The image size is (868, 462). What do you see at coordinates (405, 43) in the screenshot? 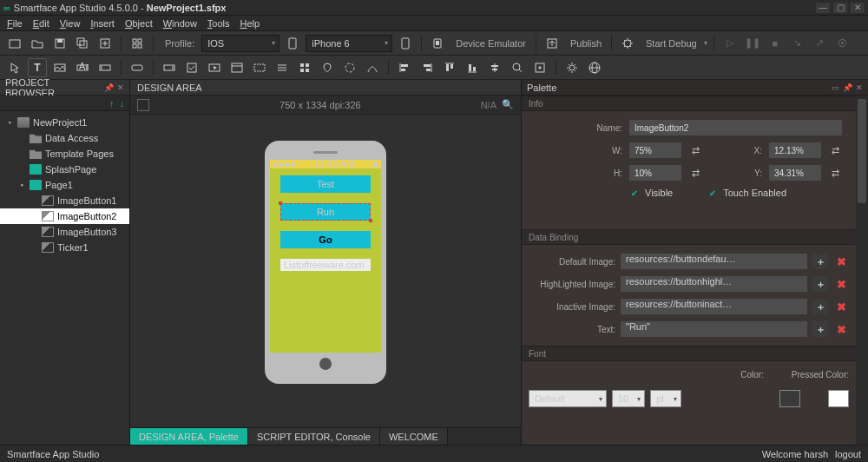
I see `orientation-icon` at bounding box center [405, 43].